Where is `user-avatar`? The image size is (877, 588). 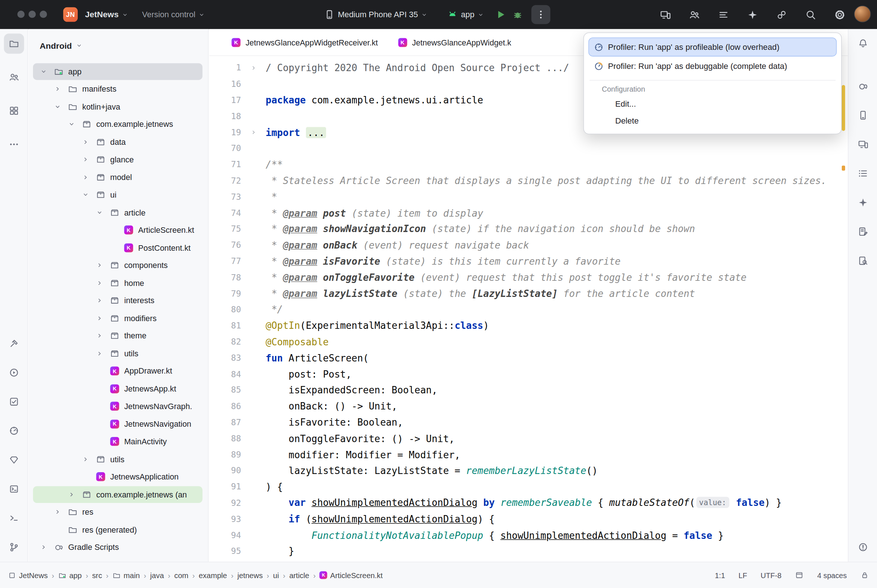
user-avatar is located at coordinates (862, 14).